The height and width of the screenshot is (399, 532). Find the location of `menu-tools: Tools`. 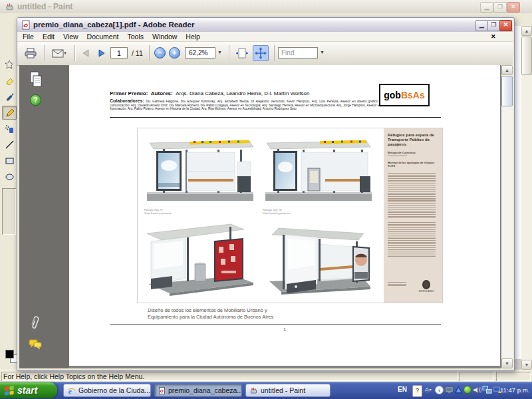

menu-tools: Tools is located at coordinates (136, 37).